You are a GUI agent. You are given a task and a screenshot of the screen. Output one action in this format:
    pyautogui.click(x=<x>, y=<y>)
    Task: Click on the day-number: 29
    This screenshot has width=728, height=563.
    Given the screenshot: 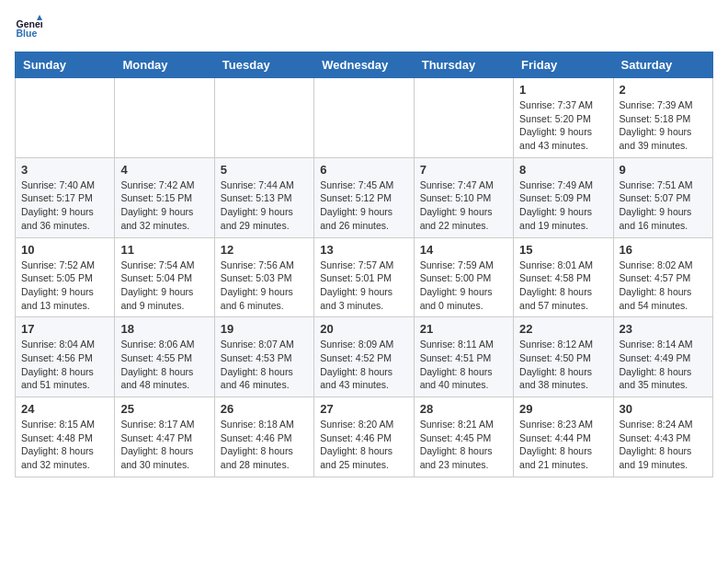 What is the action you would take?
    pyautogui.click(x=563, y=408)
    